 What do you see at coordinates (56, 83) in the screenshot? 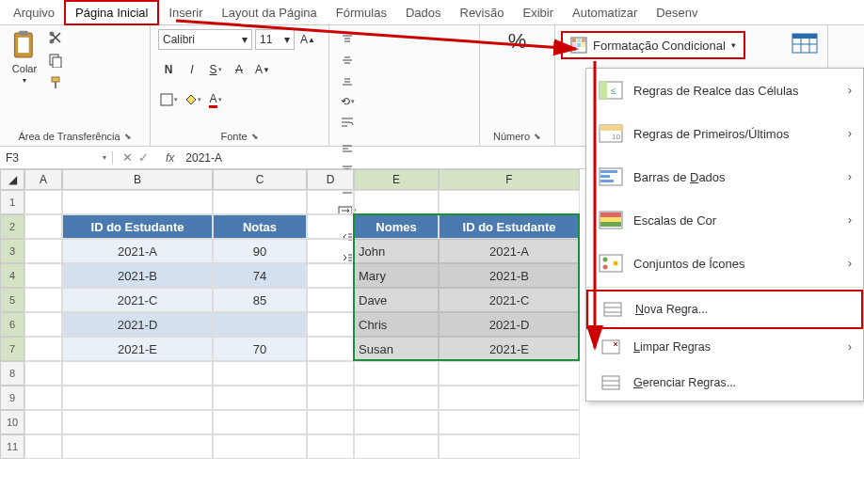
I see `format-painter-button` at bounding box center [56, 83].